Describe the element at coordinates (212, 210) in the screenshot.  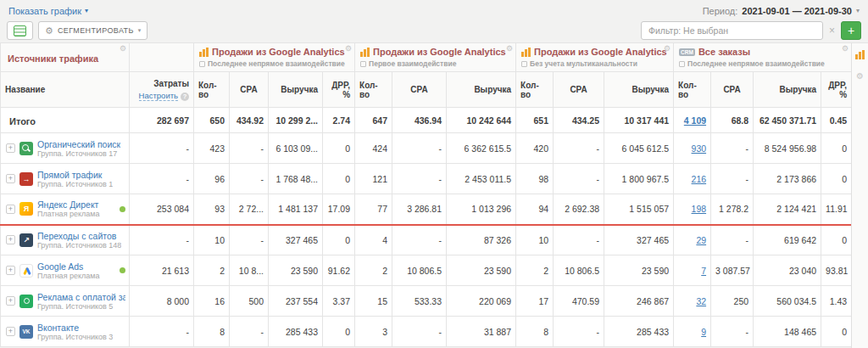
I see `value-cell: 93` at that location.